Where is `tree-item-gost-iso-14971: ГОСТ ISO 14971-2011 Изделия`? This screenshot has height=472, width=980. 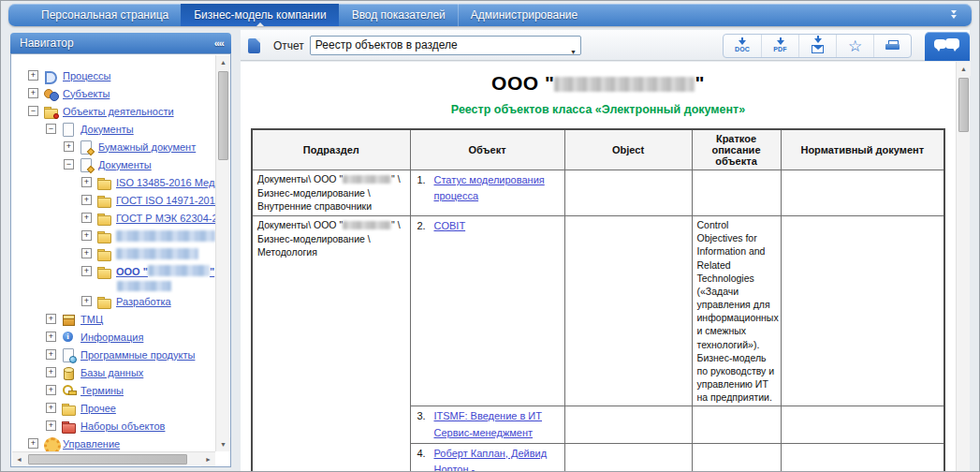 tree-item-gost-iso-14971: ГОСТ ISO 14971-2011 Изделия is located at coordinates (113, 200).